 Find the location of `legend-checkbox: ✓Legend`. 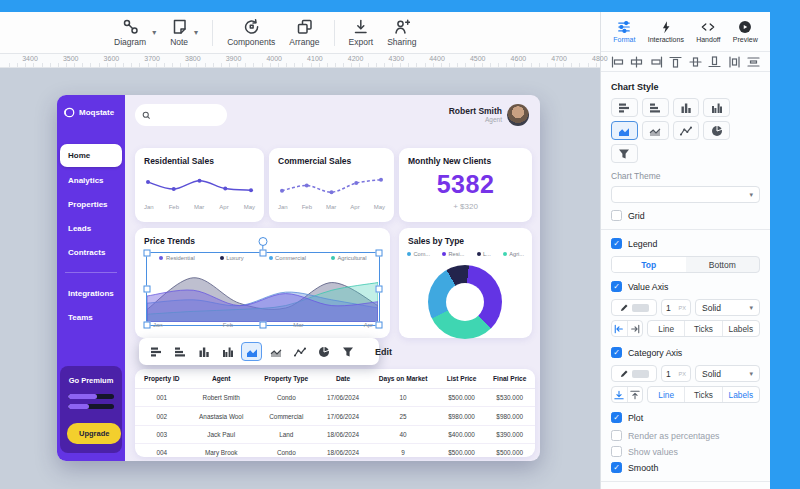

legend-checkbox: ✓Legend is located at coordinates (686, 244).